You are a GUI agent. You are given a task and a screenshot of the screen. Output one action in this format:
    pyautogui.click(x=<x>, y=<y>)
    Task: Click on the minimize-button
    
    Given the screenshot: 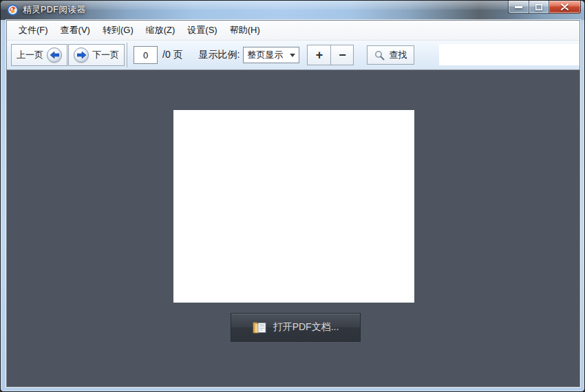 What is the action you would take?
    pyautogui.click(x=519, y=7)
    